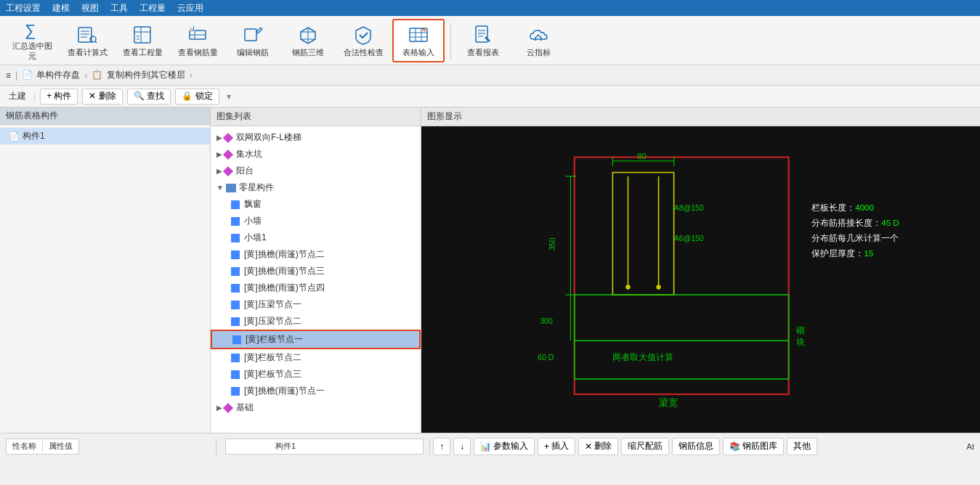 The height and width of the screenshot is (485, 980). What do you see at coordinates (198, 52) in the screenshot?
I see `view-rebar-label: 查看钢筋量` at bounding box center [198, 52].